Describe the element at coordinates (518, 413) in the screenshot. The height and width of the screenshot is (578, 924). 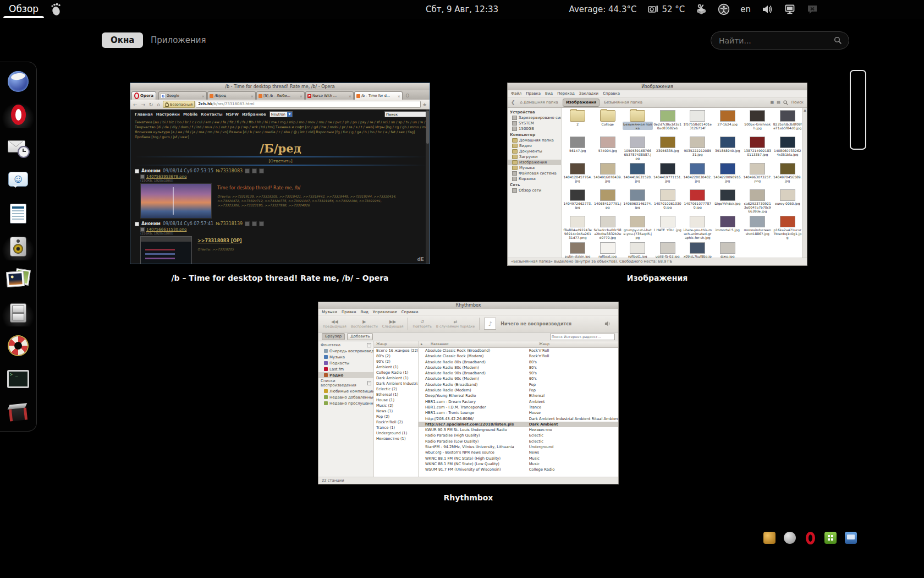
I see `station-row: HBR1.com - Tronic LoungeHouse` at that location.